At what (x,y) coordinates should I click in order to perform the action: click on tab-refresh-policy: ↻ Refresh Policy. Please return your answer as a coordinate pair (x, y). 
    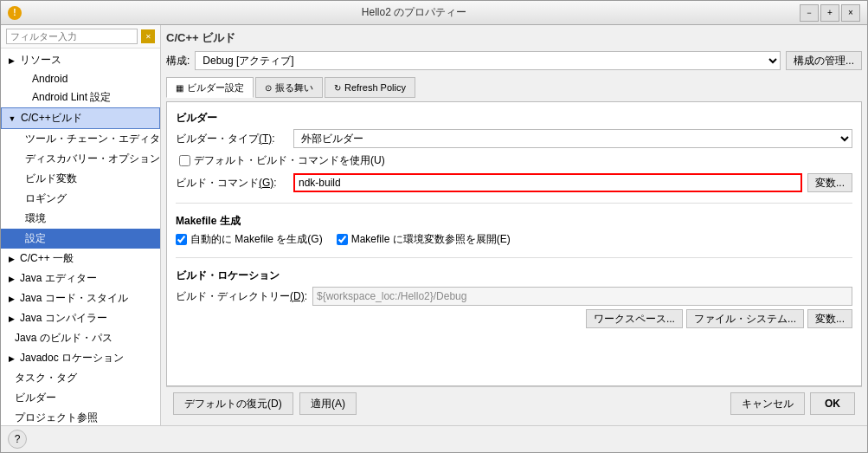
    Looking at the image, I should click on (370, 87).